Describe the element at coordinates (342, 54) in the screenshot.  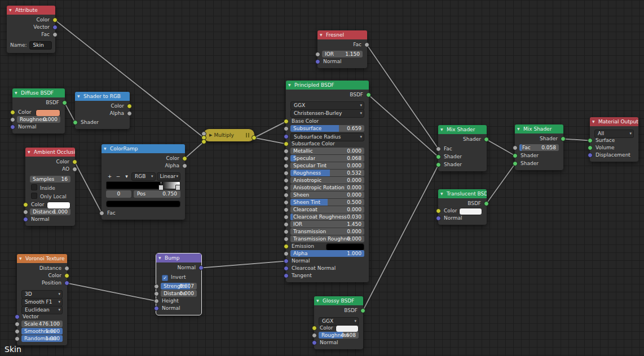
I see `ior-slider: IOR1.150` at that location.